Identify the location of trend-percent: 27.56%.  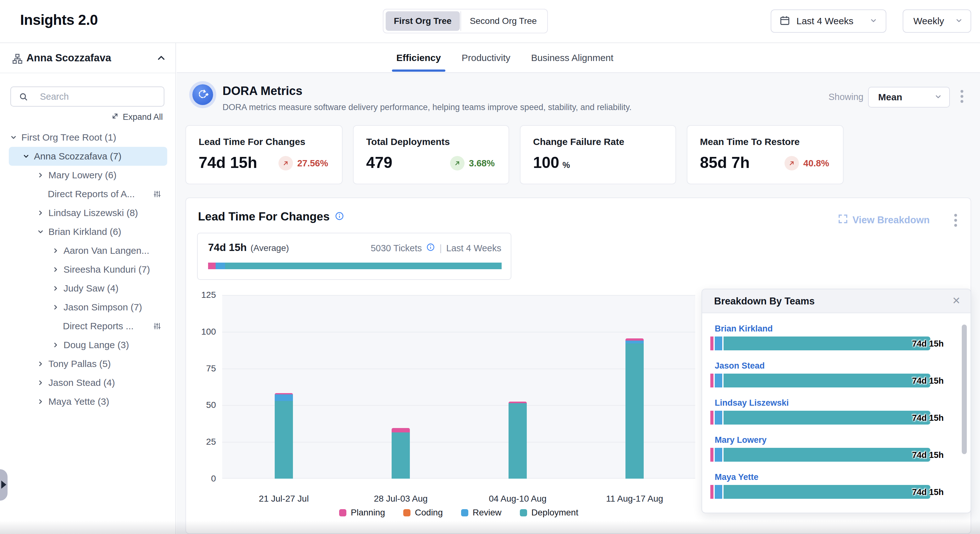
(313, 164).